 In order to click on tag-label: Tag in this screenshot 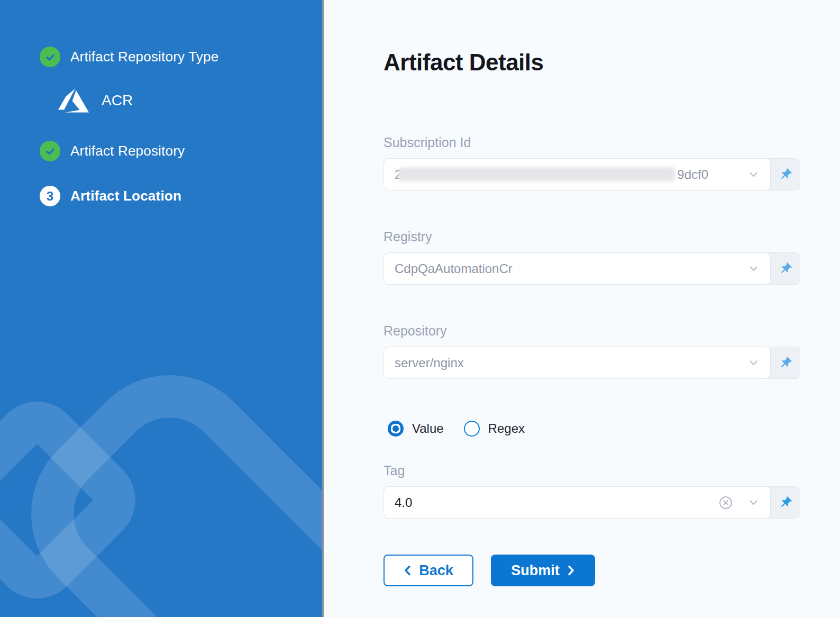, I will do `click(394, 471)`.